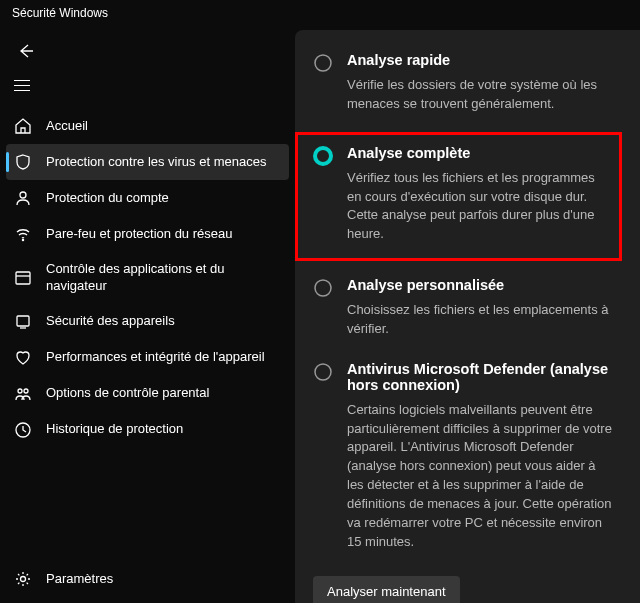 This screenshot has height=603, width=640. Describe the element at coordinates (458, 196) in the screenshot. I see `scan-option-full: Analyse complète Vérifiez tous les fichi…` at that location.